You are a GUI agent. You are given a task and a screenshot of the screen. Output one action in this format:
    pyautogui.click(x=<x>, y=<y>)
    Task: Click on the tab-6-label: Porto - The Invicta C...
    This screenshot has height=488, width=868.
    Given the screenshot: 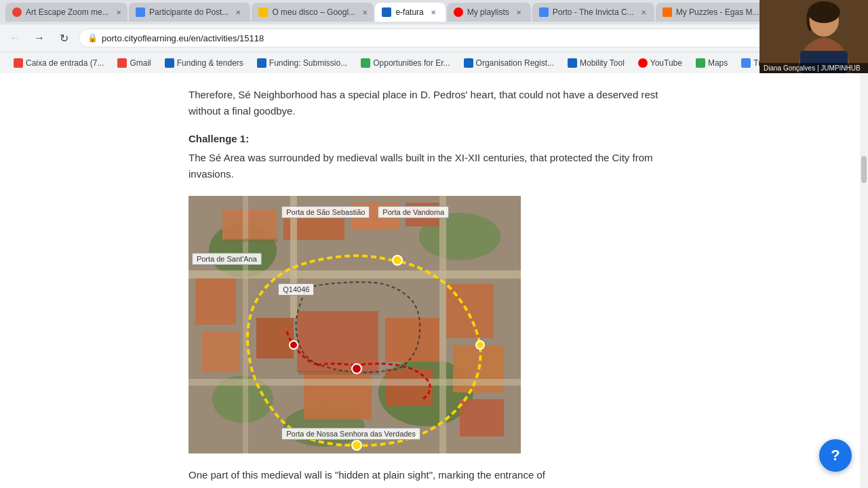 What is the action you would take?
    pyautogui.click(x=593, y=12)
    